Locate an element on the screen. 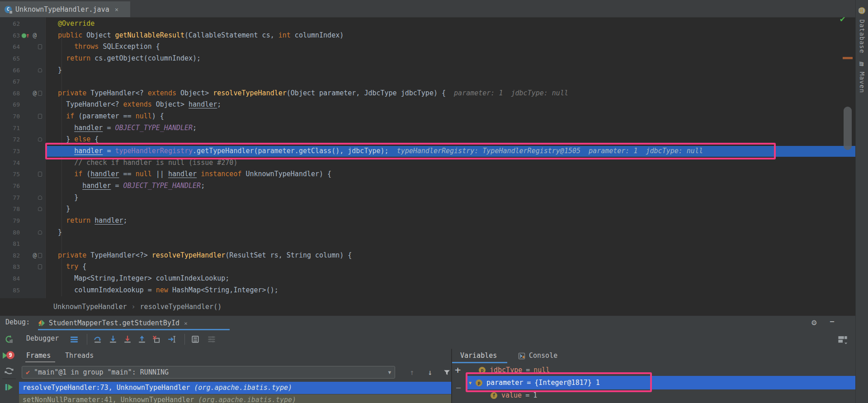 This screenshot has width=868, height=403. line-number: 82 is located at coordinates (10, 256).